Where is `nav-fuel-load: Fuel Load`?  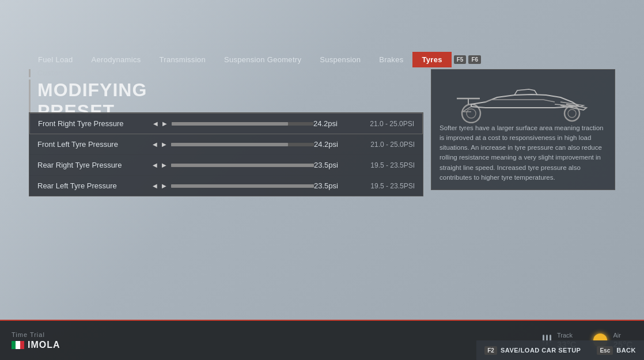 nav-fuel-load: Fuel Load is located at coordinates (55, 60).